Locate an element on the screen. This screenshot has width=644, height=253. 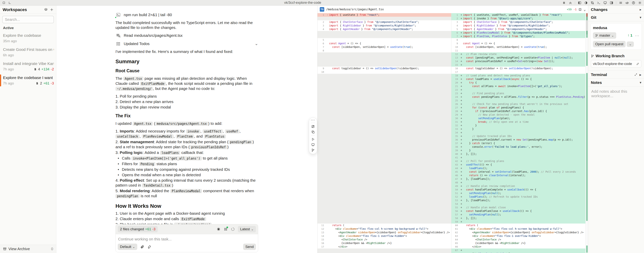
help-icon is located at coordinates (634, 3).